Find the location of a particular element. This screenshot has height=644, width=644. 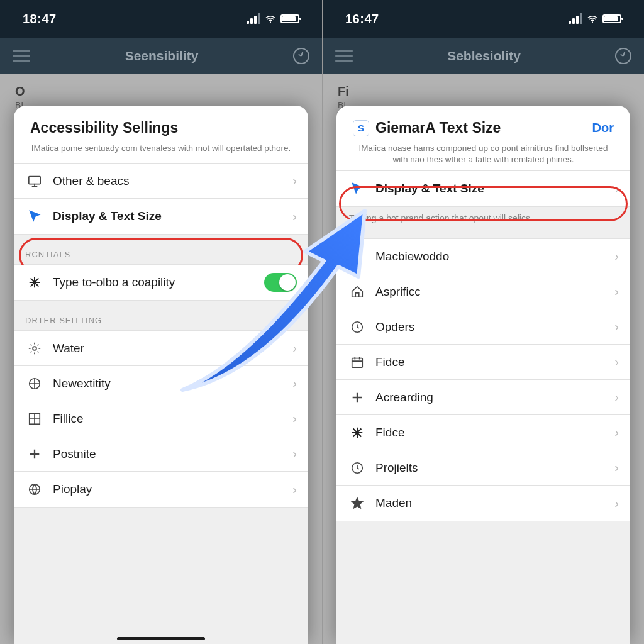

section-label: RCNTIALS is located at coordinates (161, 257).